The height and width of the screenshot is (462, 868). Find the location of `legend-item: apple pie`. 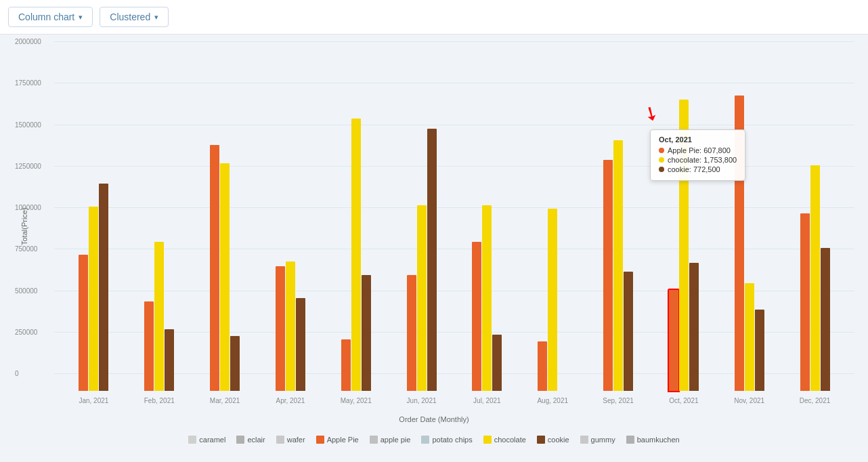

legend-item: apple pie is located at coordinates (390, 440).